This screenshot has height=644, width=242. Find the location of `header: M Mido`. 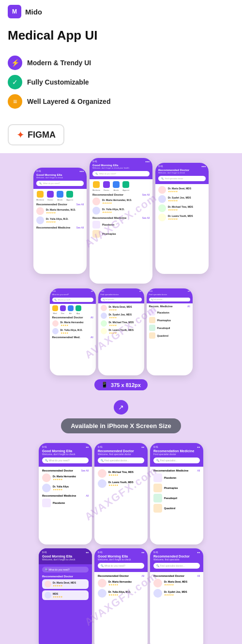

header: M Mido is located at coordinates (121, 12).